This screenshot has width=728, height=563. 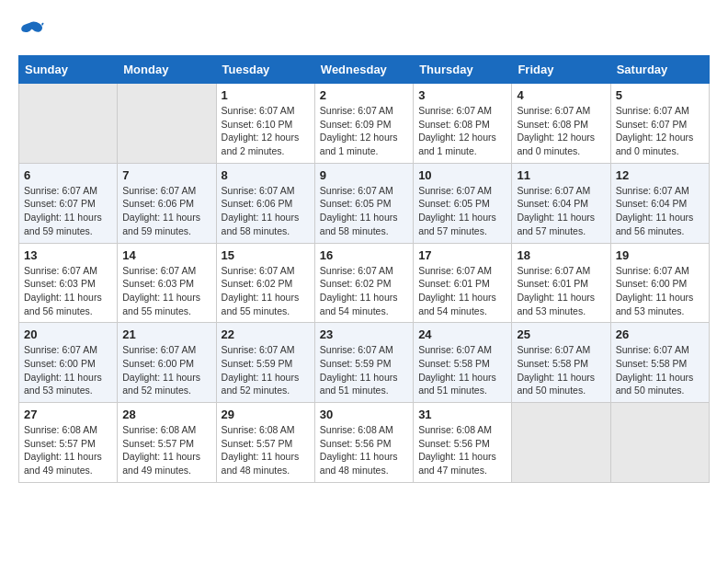 What do you see at coordinates (463, 123) in the screenshot?
I see `calendar-cell: 3Sunrise: 6:07 AMSunset: 6:08 PMDaylight…` at bounding box center [463, 123].